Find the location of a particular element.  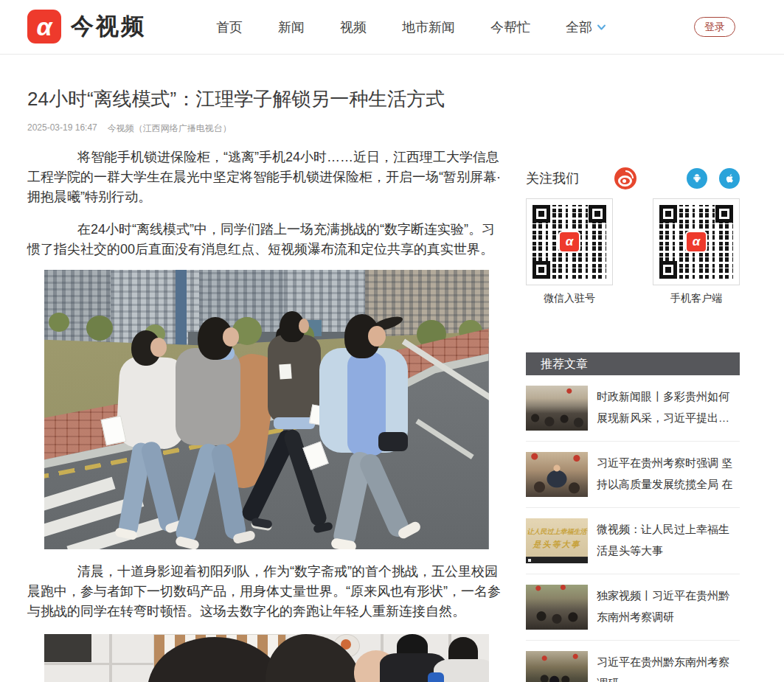

article-title: 24小时“离线模式”：江理学子解锁另一种生活方式 is located at coordinates (266, 99).